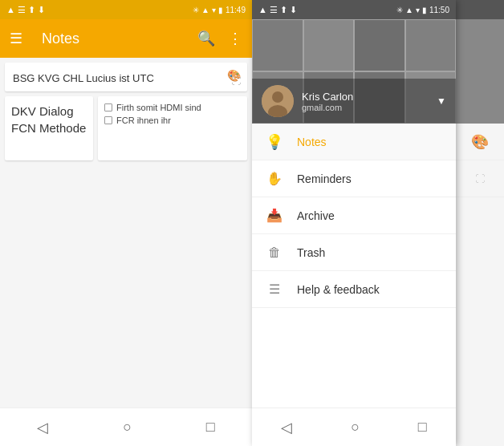  Describe the element at coordinates (173, 128) in the screenshot. I see `note-card-right: Firth somit HDMI sind FCR ihnen ihr` at that location.